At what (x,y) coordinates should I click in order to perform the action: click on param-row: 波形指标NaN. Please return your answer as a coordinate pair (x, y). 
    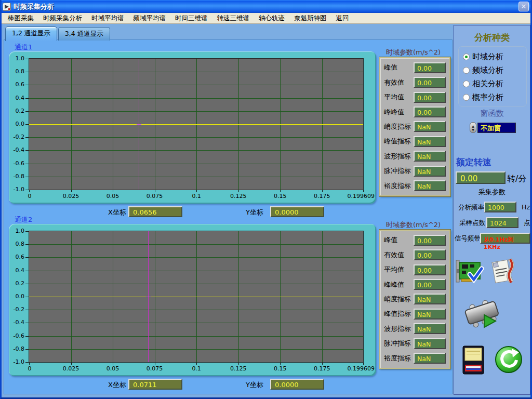
    Looking at the image, I should click on (415, 329).